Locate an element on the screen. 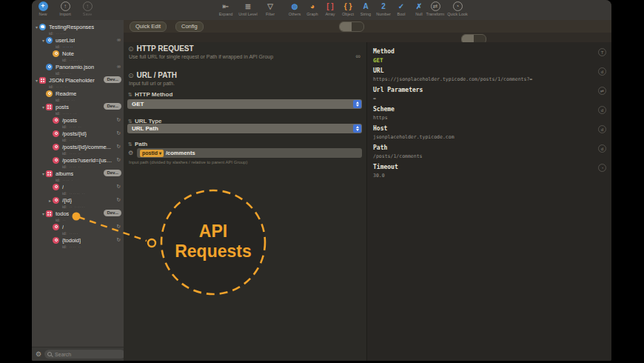 This screenshot has width=644, height=363. toolbar-button: ◍ Others is located at coordinates (295, 9).